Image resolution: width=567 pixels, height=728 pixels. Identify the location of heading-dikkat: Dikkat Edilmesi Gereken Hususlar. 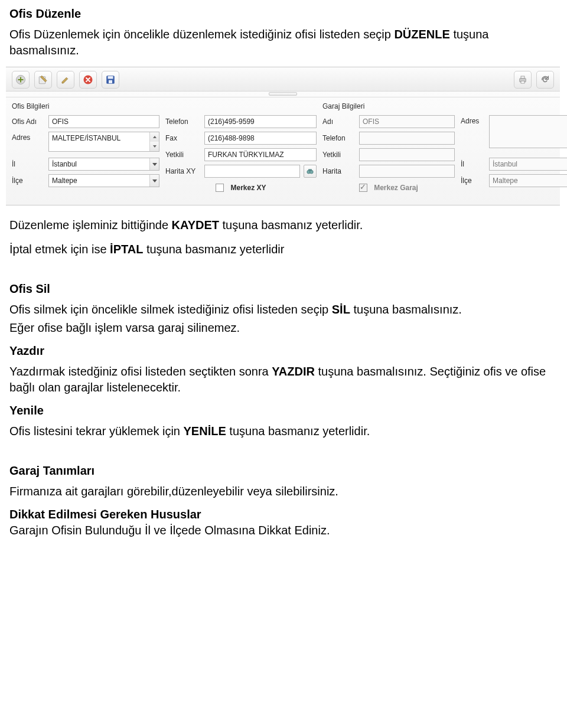
(284, 515).